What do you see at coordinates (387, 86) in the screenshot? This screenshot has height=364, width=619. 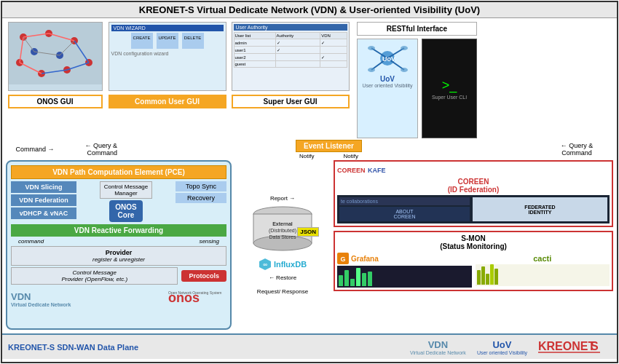 I see `uov-sub-label: User oriented Visibility` at bounding box center [387, 86].